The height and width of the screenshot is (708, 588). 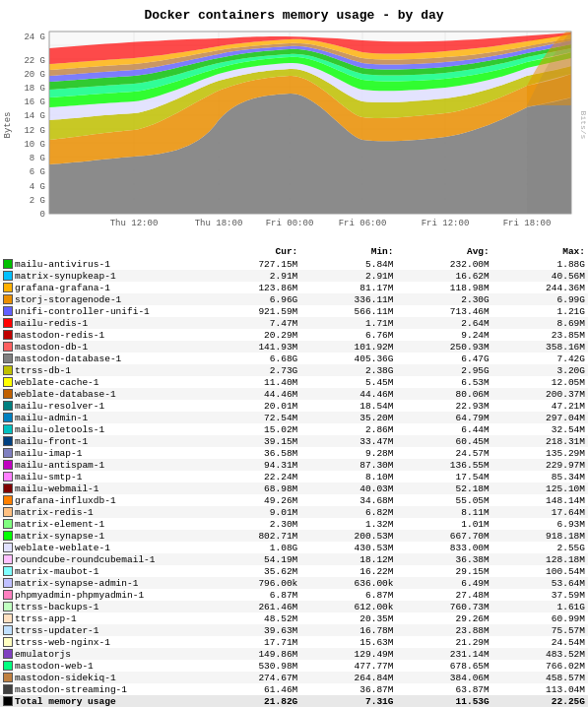 I want to click on legend-cur: 61.46M, so click(x=252, y=689).